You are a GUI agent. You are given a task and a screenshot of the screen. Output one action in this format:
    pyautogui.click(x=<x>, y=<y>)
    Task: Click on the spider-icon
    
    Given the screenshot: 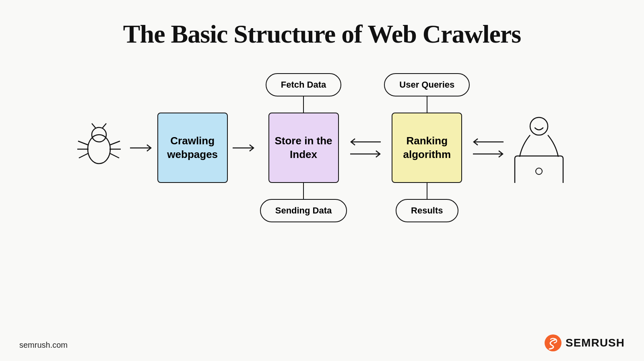 What is the action you would take?
    pyautogui.click(x=99, y=148)
    